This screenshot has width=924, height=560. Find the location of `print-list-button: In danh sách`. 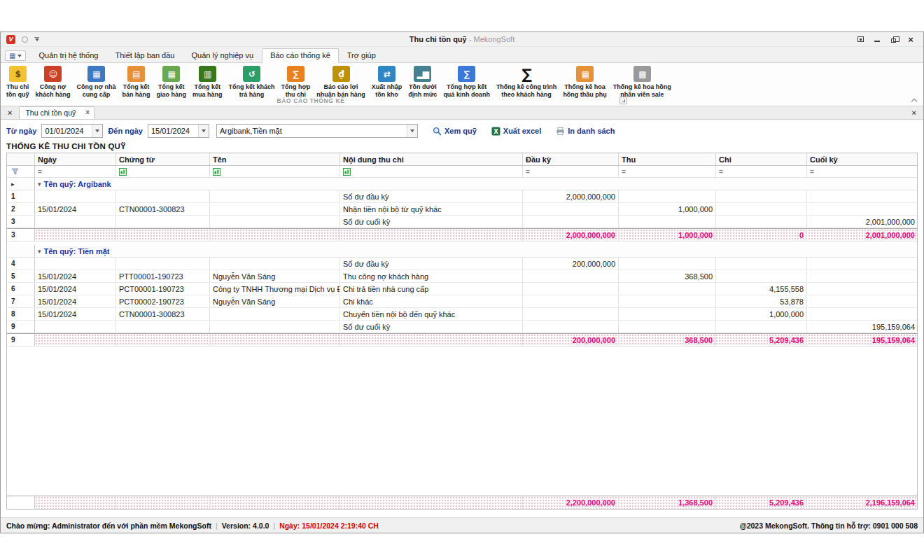

print-list-button: In danh sách is located at coordinates (585, 132).